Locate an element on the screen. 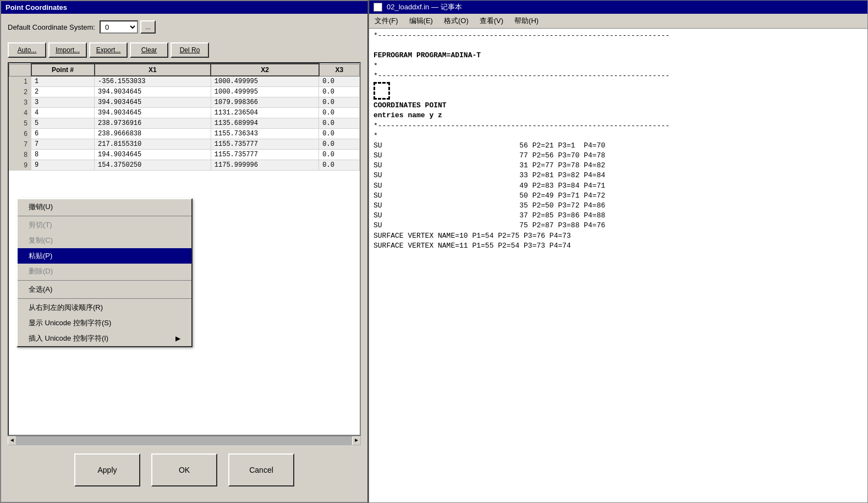  x2-value: 1175.999996 is located at coordinates (265, 165).